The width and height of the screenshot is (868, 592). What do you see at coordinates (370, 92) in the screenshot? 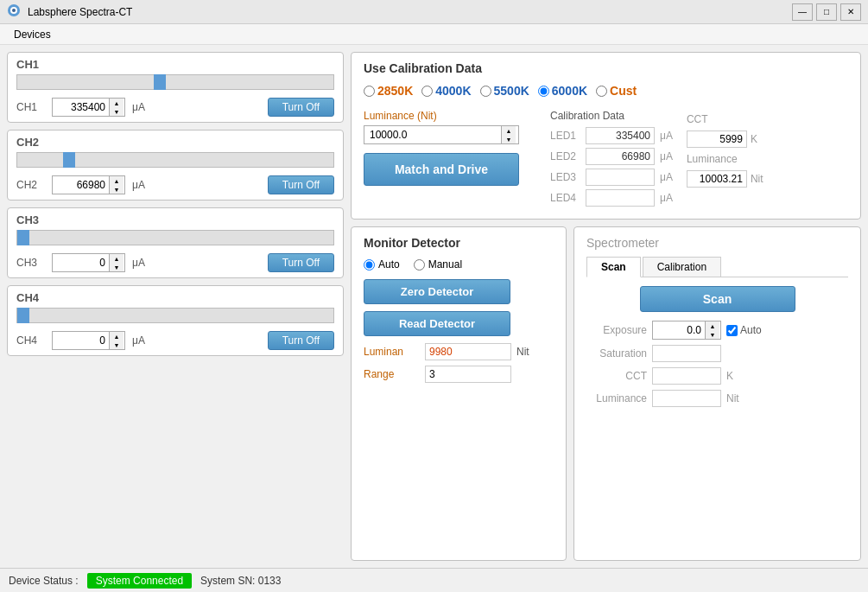
I see `radio-2850k-input` at bounding box center [370, 92].